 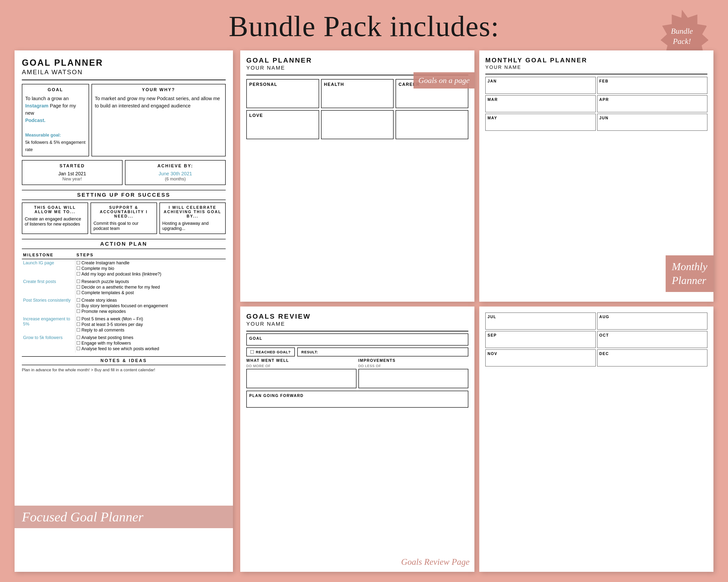 What do you see at coordinates (98, 269) in the screenshot?
I see `step-text: Complete my bio` at bounding box center [98, 269].